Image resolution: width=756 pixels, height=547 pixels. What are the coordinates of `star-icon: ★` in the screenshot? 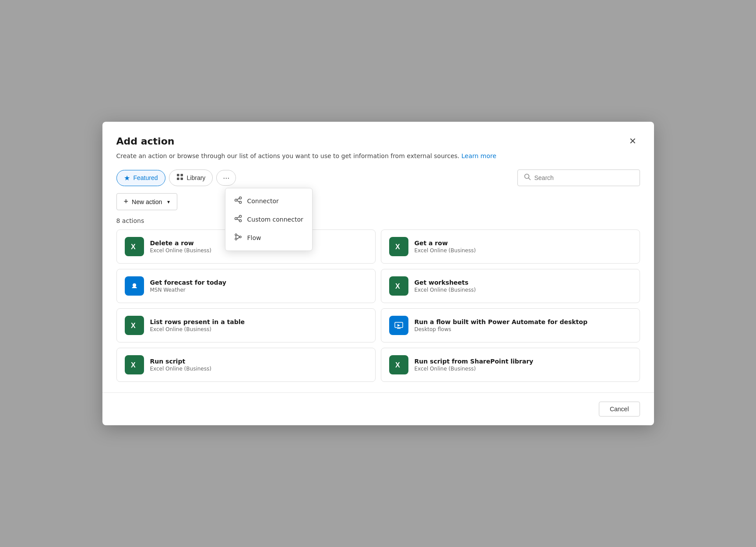 It's located at (127, 178).